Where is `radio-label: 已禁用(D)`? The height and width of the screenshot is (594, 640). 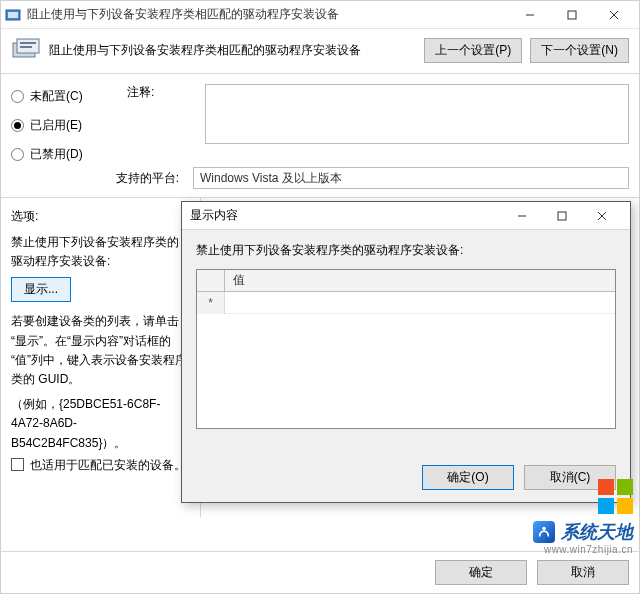 radio-label: 已禁用(D) is located at coordinates (56, 154).